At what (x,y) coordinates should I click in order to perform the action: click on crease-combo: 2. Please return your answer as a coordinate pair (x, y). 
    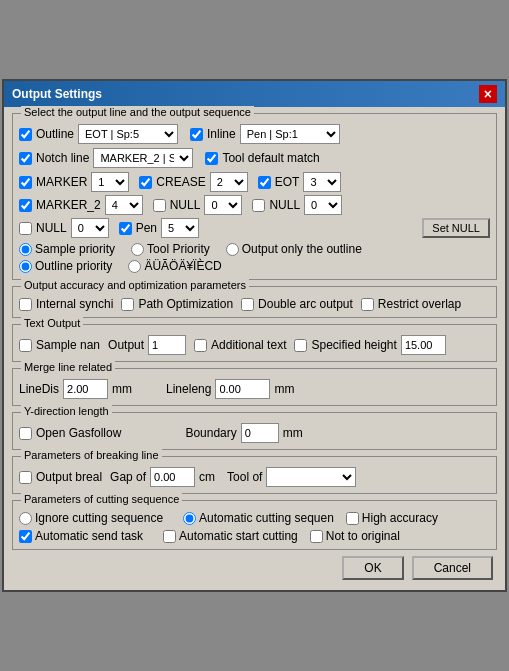
    Looking at the image, I should click on (229, 182).